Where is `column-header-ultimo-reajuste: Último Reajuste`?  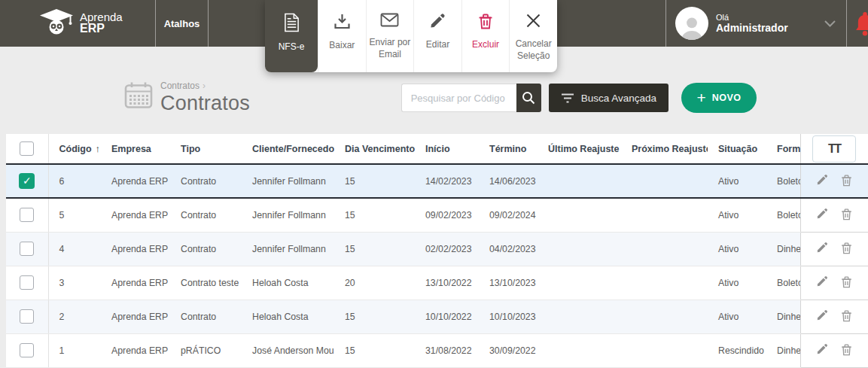 column-header-ultimo-reajuste: Último Reajuste is located at coordinates (580, 149).